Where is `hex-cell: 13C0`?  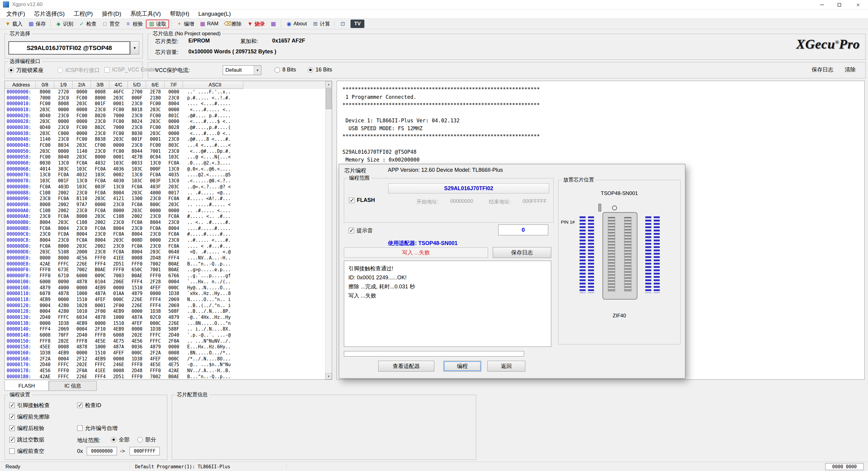 hex-cell: 13C0 is located at coordinates (63, 163).